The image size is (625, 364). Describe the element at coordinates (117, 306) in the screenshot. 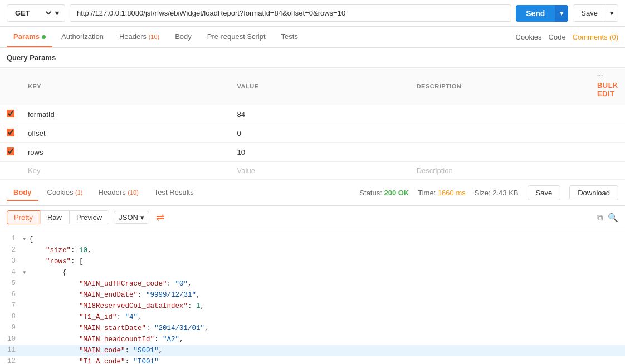

I see `line-content: "M18ReservedCol_dataIndex": 1,` at that location.